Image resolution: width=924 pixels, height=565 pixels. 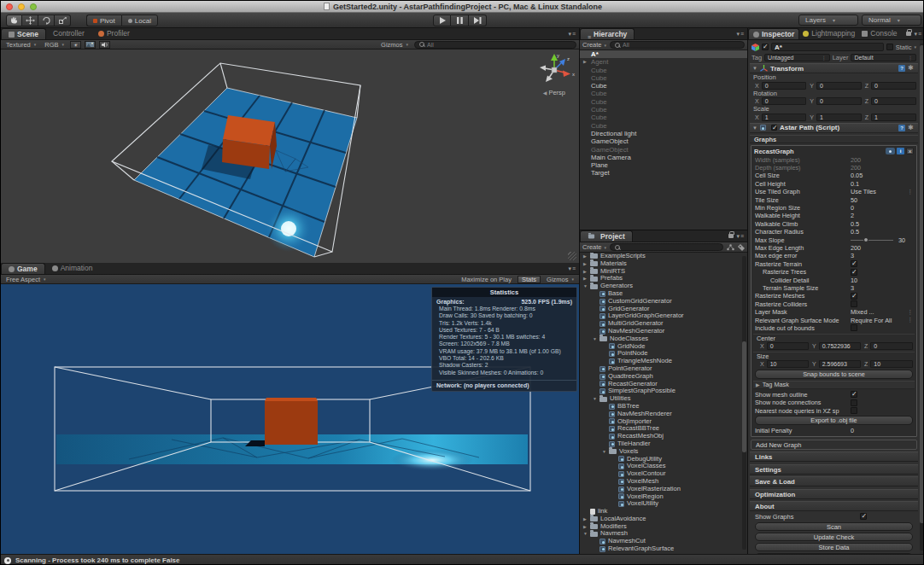 What do you see at coordinates (594, 44) in the screenshot?
I see `hierarchy-create-dropdown: Create▾` at bounding box center [594, 44].